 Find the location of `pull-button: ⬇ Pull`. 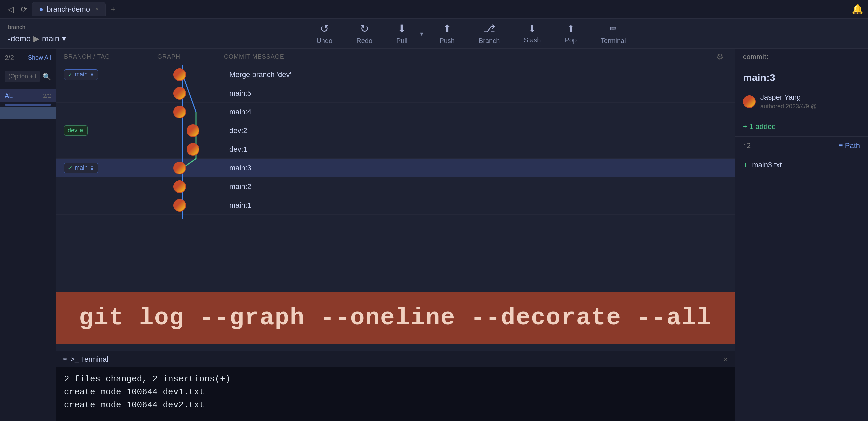

pull-button: ⬇ Pull is located at coordinates (402, 33).